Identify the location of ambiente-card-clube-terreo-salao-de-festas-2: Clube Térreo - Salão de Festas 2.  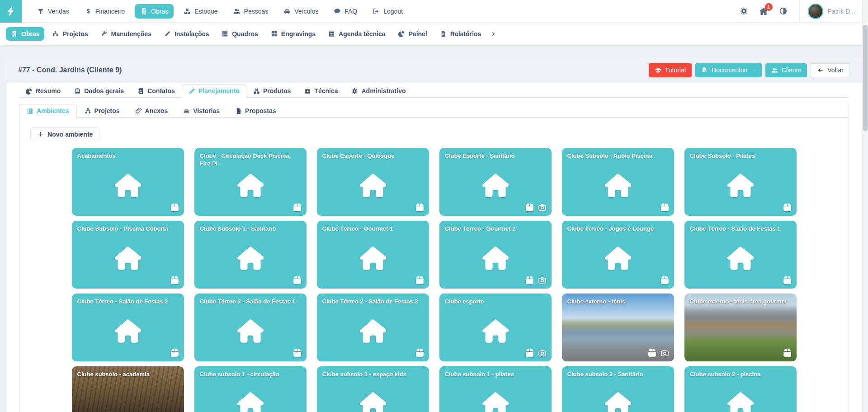
(128, 327).